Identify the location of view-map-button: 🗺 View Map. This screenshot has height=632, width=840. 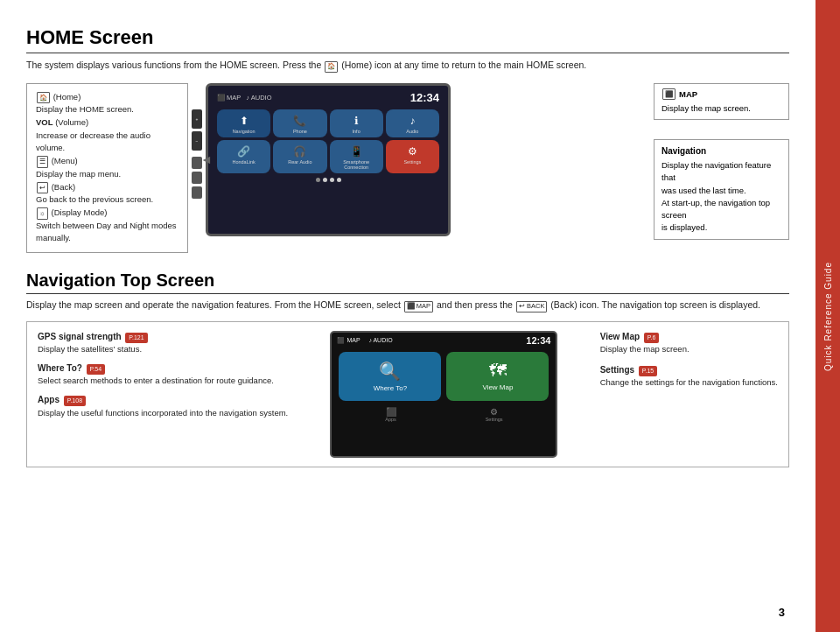
(497, 376).